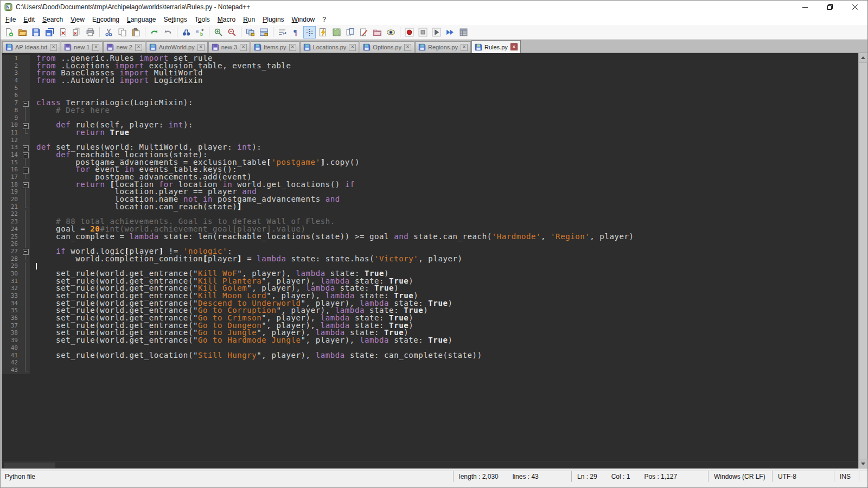  Describe the element at coordinates (168, 33) in the screenshot. I see `redo-button` at that location.